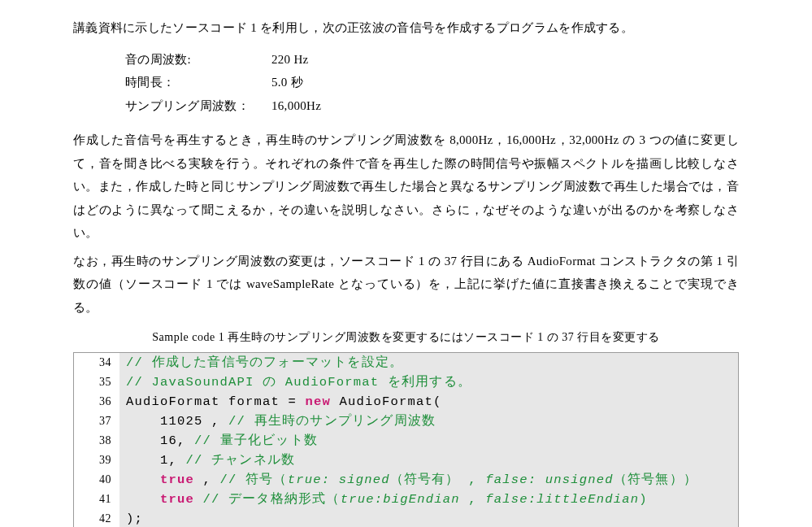 This screenshot has width=812, height=527. I want to click on code-comment: // 再生時のサンプリング周波数, so click(332, 421).